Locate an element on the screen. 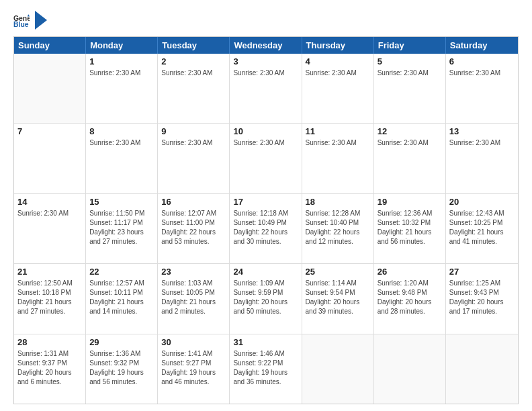  day-info: Sunrise: 1:46 AMSunset: 9:22 PMDaylight:… is located at coordinates (265, 368).